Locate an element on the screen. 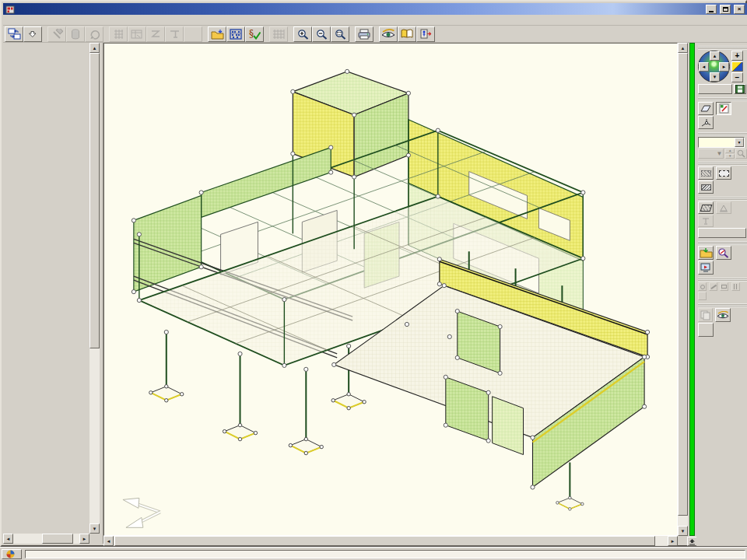 This screenshot has width=747, height=560. rotate-down-button: ▼ is located at coordinates (714, 77).